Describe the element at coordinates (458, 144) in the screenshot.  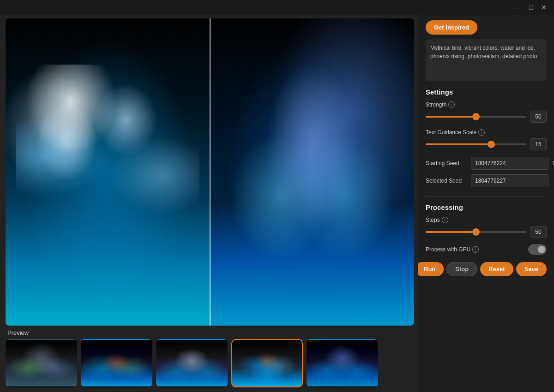
I see `text-guidance-slider-fill` at that location.